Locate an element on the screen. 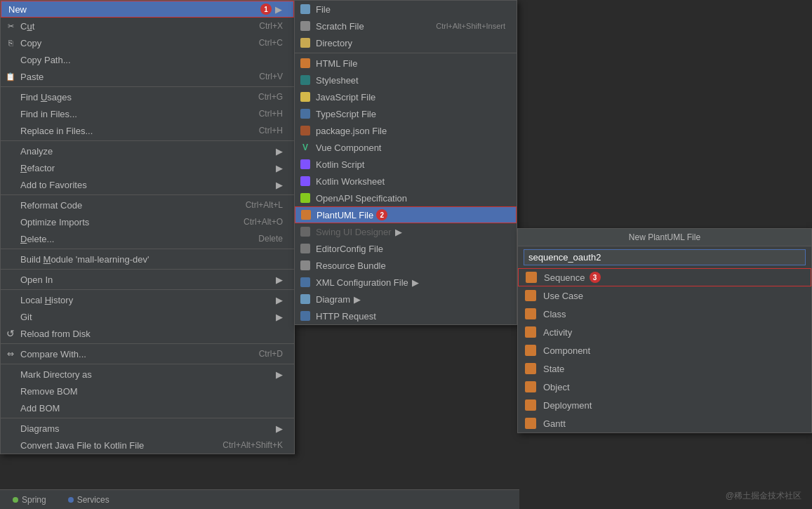 Image resolution: width=812 pixels, height=509 pixels. menu-item-diagrams-label: Diagrams is located at coordinates (146, 428).